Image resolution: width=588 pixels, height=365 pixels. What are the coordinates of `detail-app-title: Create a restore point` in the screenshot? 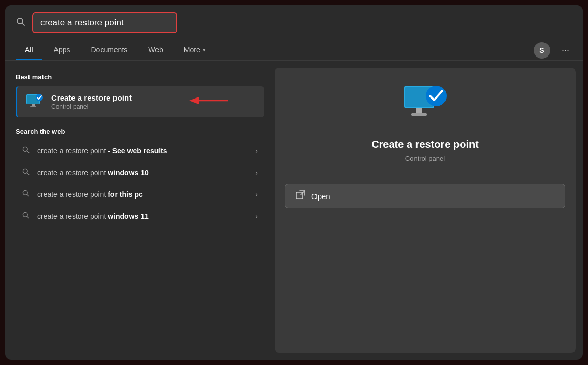 It's located at (425, 144).